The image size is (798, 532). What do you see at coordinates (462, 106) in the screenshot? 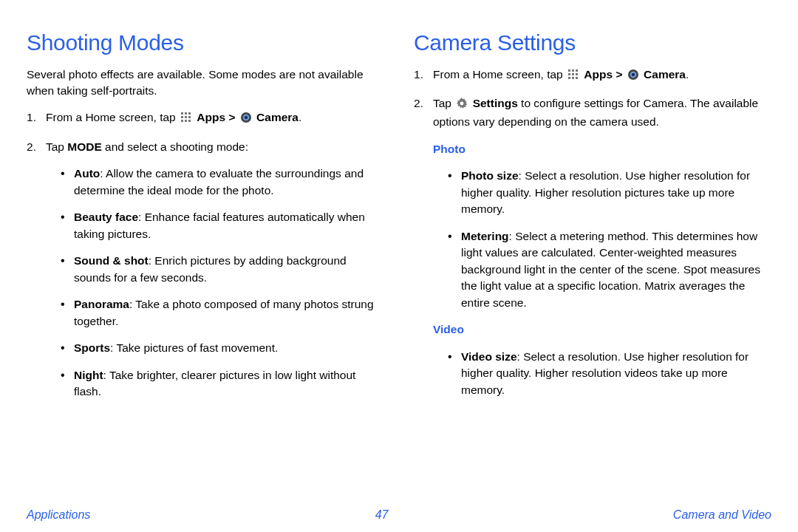
I see `gear-icon` at bounding box center [462, 106].